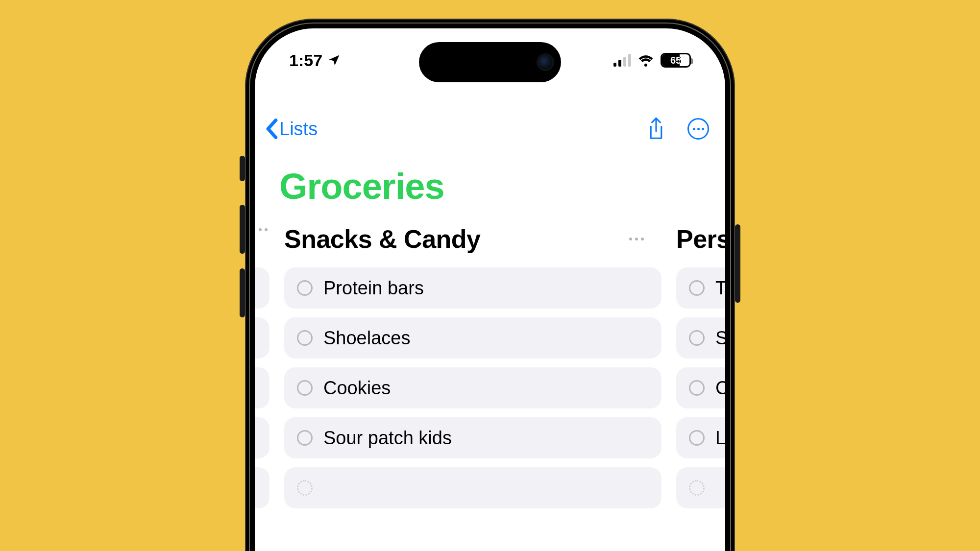 This screenshot has height=551, width=980. What do you see at coordinates (262, 371) in the screenshot?
I see `column-previous` at bounding box center [262, 371].